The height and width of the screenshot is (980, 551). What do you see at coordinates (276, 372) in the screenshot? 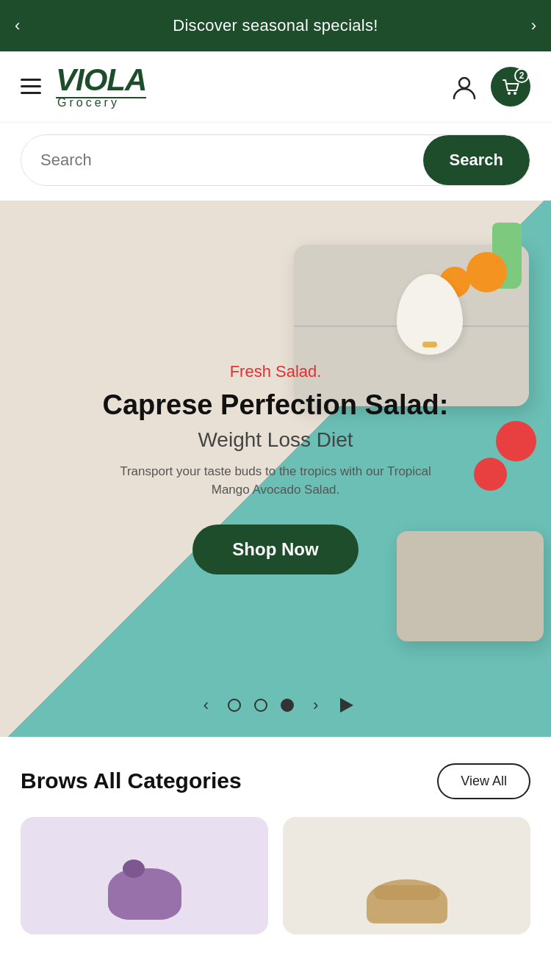
I see `hero-tag: Fresh Salad.` at bounding box center [276, 372].